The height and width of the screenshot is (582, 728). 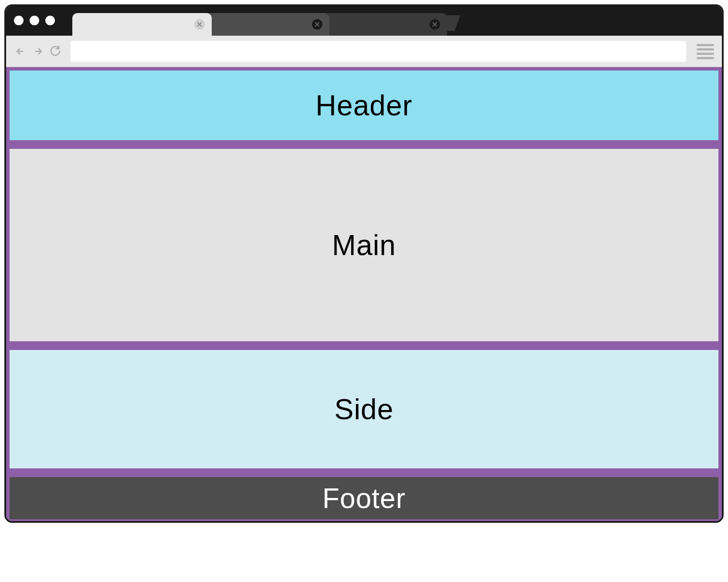 I want to click on window-maximize-dot, so click(x=50, y=20).